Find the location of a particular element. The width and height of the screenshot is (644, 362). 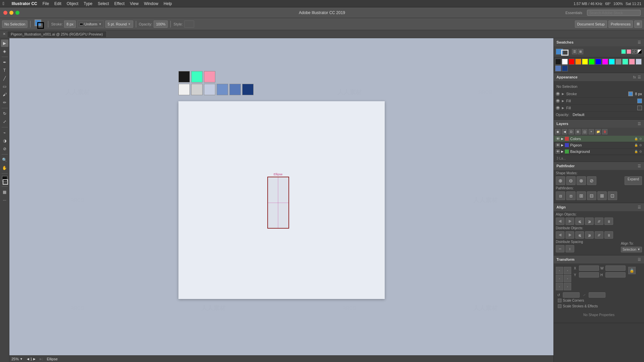

h-input is located at coordinates (615, 275).